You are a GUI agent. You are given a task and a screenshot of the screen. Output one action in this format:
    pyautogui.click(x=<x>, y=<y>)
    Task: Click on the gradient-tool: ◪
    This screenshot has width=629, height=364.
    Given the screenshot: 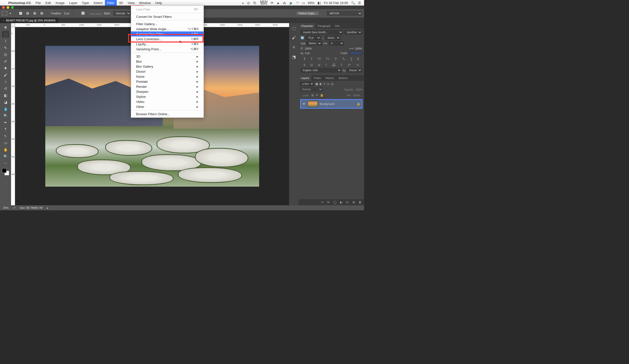 What is the action you would take?
    pyautogui.click(x=6, y=102)
    